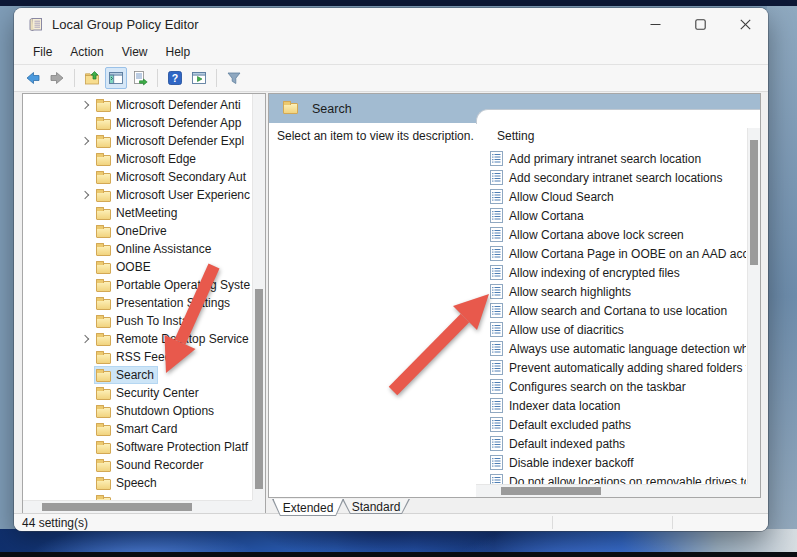 Image resolution: width=797 pixels, height=557 pixels. Describe the element at coordinates (138, 159) in the screenshot. I see `tree-item: Microsoft Edge` at that location.